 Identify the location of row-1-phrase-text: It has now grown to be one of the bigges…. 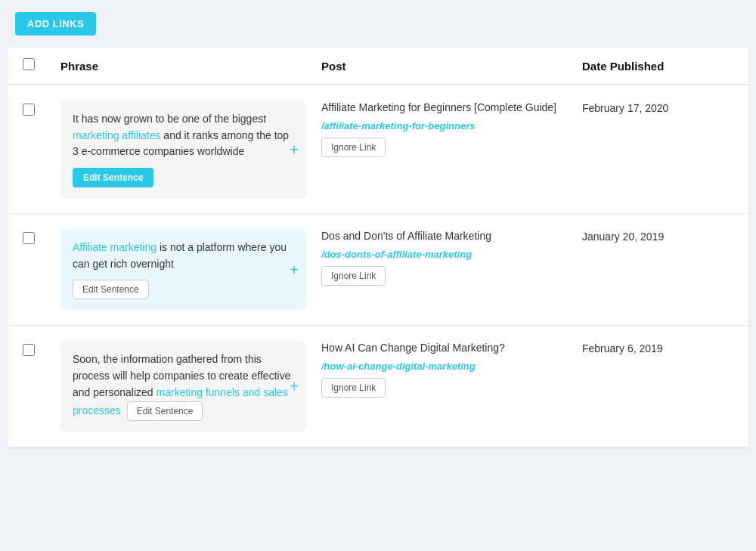
(183, 136).